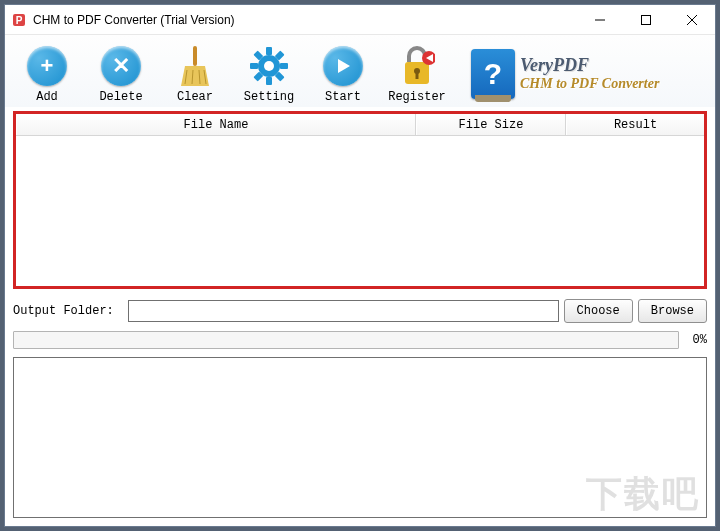 The height and width of the screenshot is (531, 720). What do you see at coordinates (360, 125) in the screenshot?
I see `table-header: File Name File Size Result` at bounding box center [360, 125].